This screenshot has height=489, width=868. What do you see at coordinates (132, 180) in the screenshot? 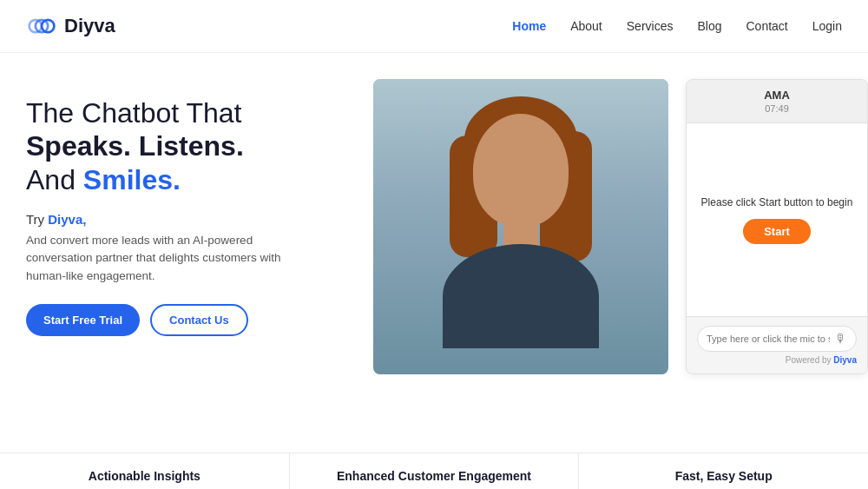
I see `headline-smiles: Smiles.` at bounding box center [132, 180].